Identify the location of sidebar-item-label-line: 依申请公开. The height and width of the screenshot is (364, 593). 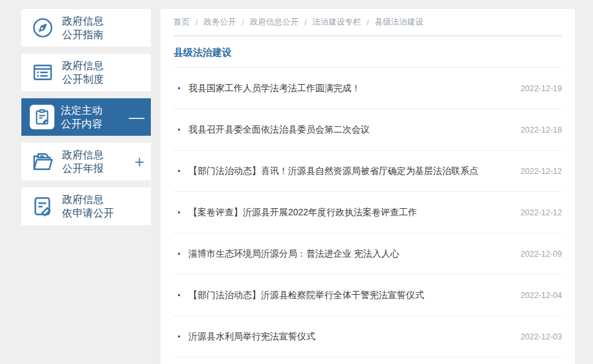
(88, 213).